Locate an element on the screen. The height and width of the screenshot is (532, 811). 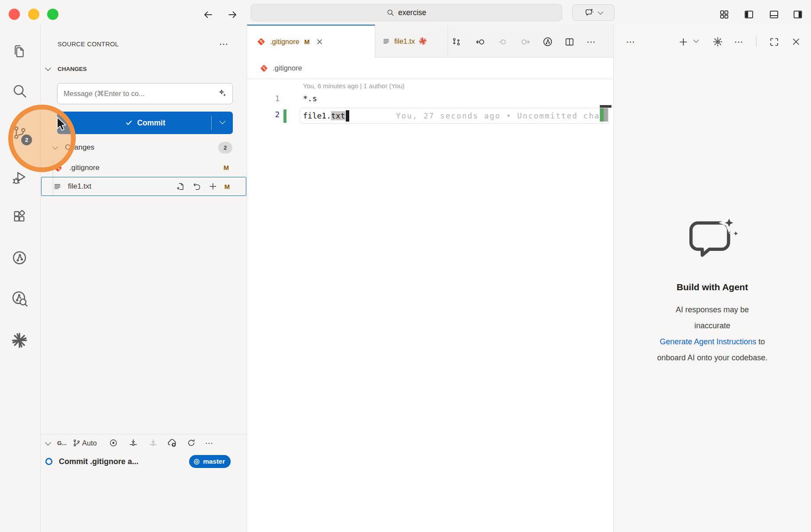
breadcrumb: .gitignore is located at coordinates (430, 68).